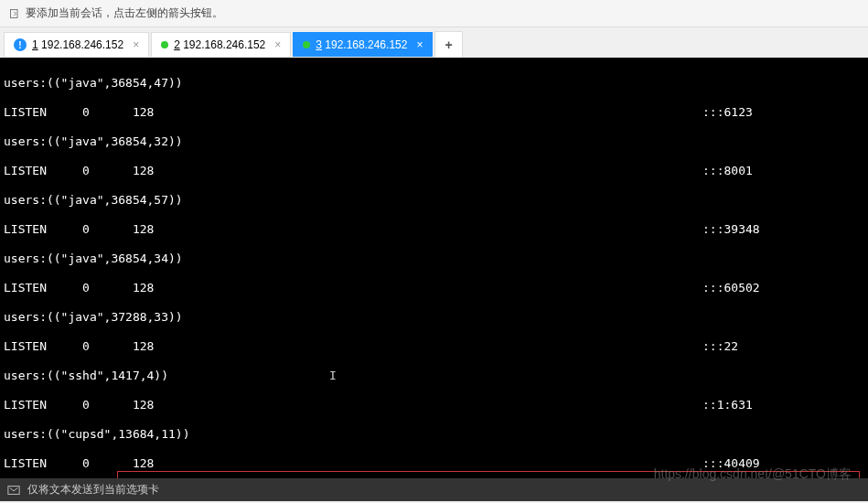 Image resolution: width=868 pixels, height=503 pixels. Describe the element at coordinates (434, 405) in the screenshot. I see `term-line: LISTEN 0 128::1:631` at that location.